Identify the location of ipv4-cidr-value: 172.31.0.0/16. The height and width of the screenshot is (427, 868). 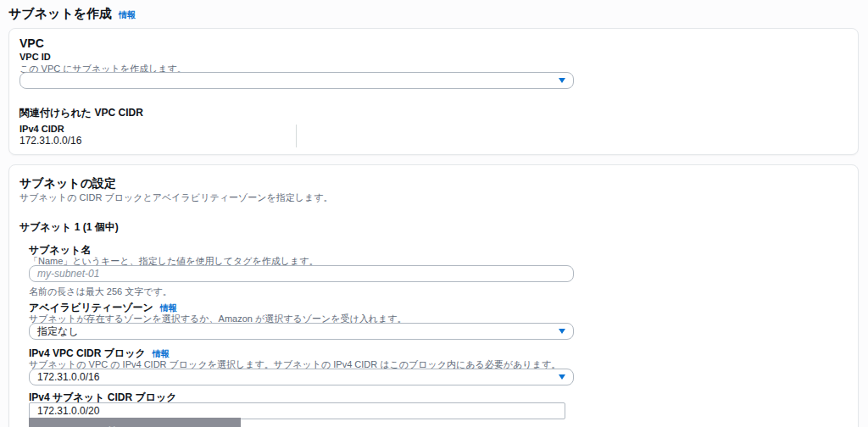
(51, 141).